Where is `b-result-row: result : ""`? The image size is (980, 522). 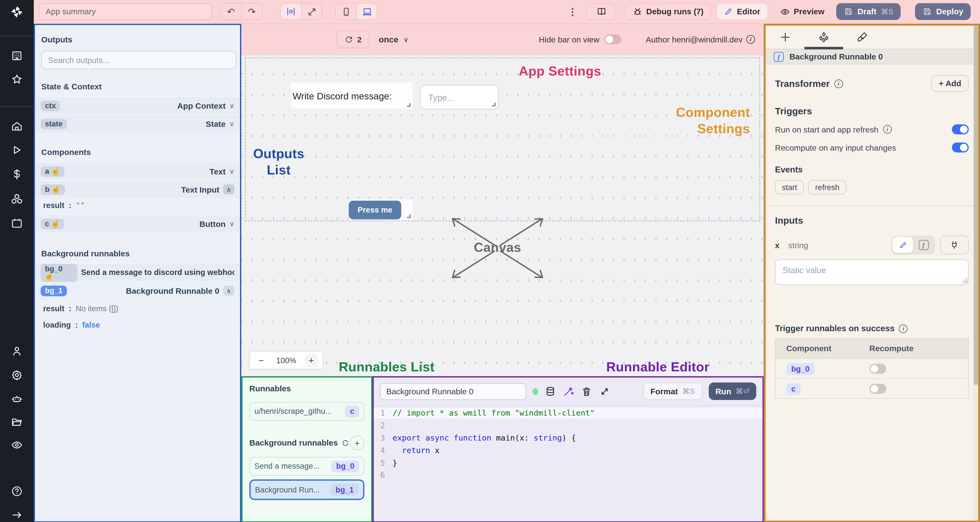
b-result-row: result : "" is located at coordinates (138, 206).